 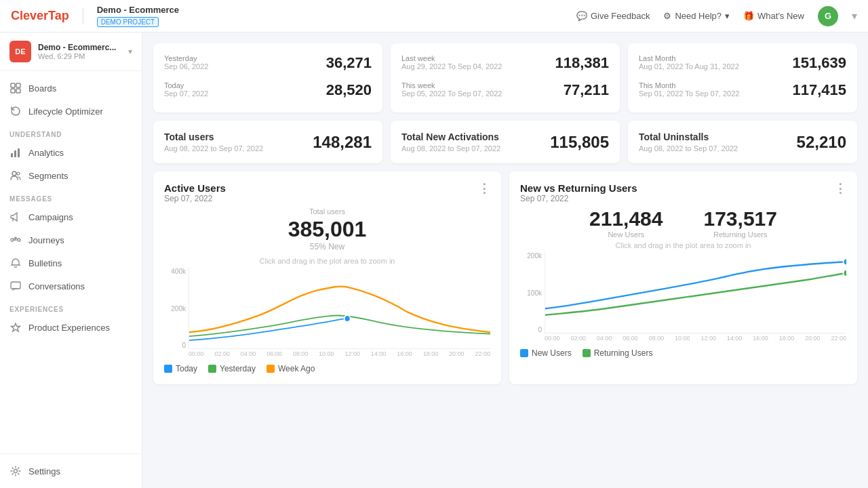 I want to click on help-button: ⚙ Need Help? ▾, so click(x=696, y=16).